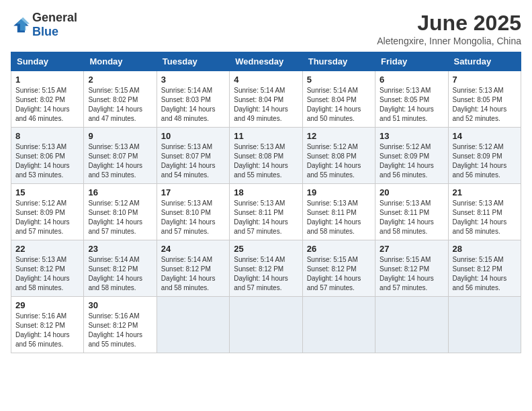  What do you see at coordinates (266, 192) in the screenshot?
I see `day-number: 18` at bounding box center [266, 192].